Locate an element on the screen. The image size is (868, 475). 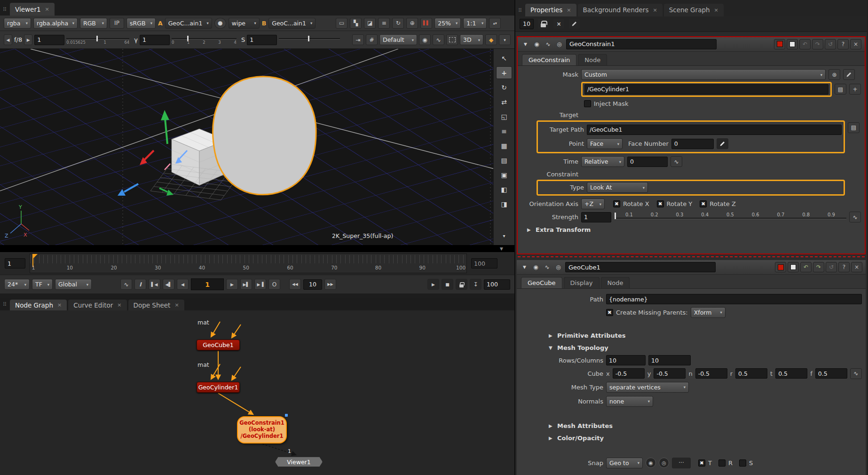
wipe-mode-dropdown: wipe▾ is located at coordinates (244, 24).